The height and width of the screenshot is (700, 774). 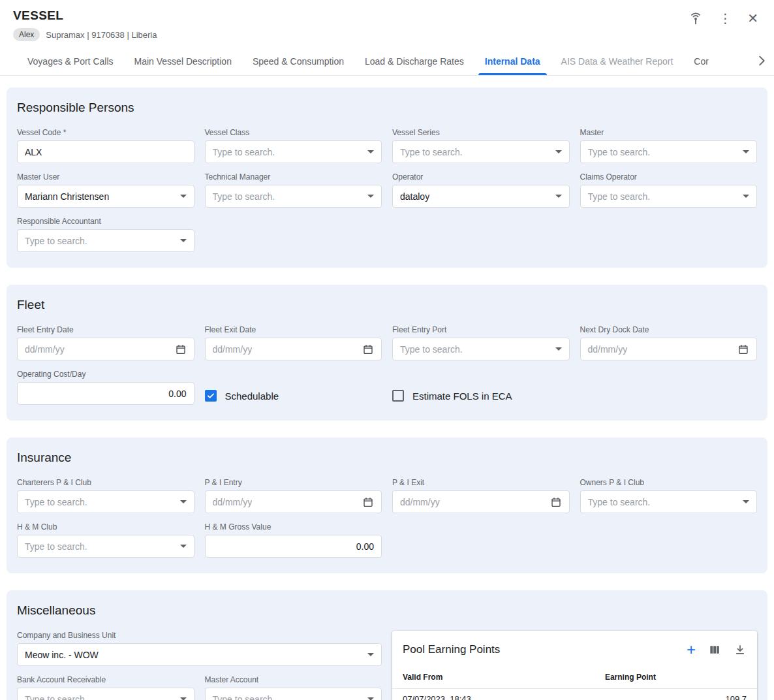 What do you see at coordinates (85, 35) in the screenshot?
I see `vessel-subtitle-row: Alex Supramax | 9170638 | Liberia` at bounding box center [85, 35].